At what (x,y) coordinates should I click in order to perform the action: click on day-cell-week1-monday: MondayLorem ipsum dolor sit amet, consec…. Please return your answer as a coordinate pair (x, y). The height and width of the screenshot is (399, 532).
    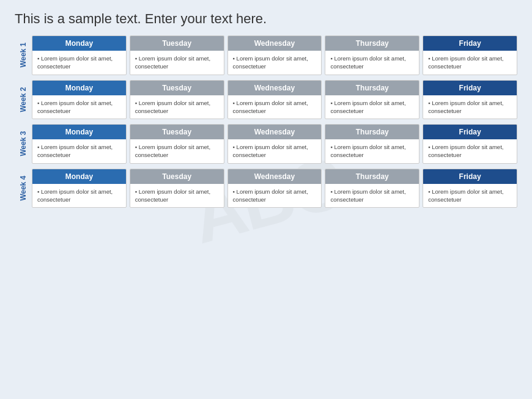
    Looking at the image, I should click on (79, 55).